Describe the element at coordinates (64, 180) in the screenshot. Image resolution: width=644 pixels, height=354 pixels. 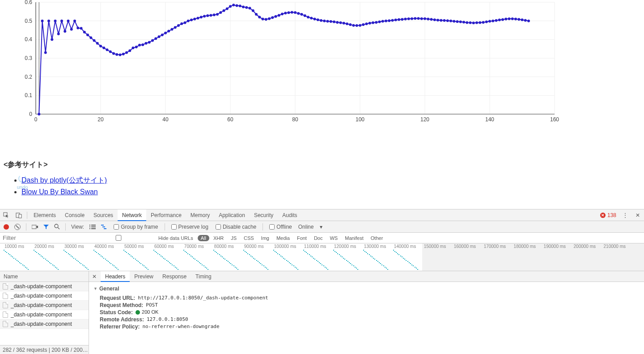
I see `ref-link-dash: Dash by plotly(公式サイト)` at that location.